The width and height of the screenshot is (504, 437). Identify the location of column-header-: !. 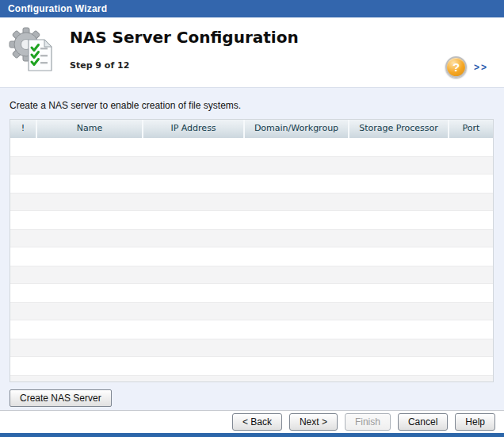
(24, 128).